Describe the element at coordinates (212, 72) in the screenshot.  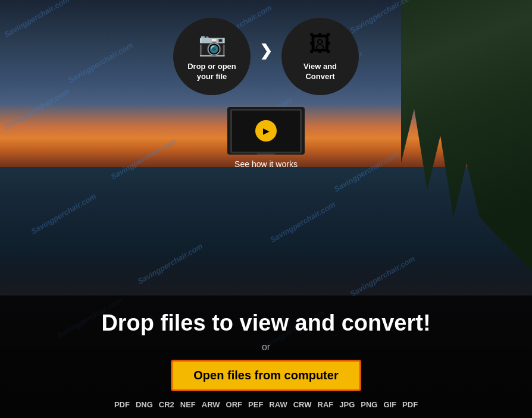
I see `step1-label: Drop or open your file` at that location.